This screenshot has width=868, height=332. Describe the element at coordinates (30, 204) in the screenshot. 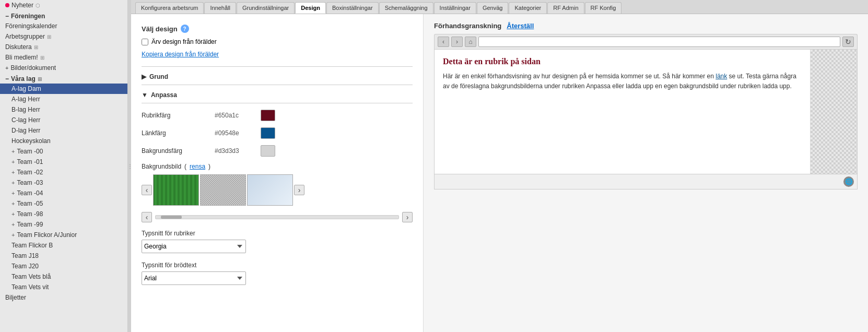

I see `sidebar-item-label: Team -05` at that location.